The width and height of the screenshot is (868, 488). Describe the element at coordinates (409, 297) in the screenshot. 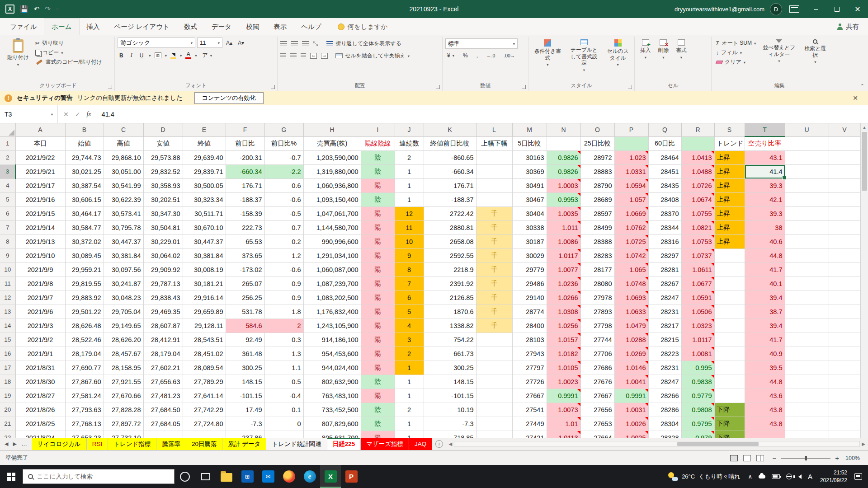

I see `cell-J12: 6` at that location.